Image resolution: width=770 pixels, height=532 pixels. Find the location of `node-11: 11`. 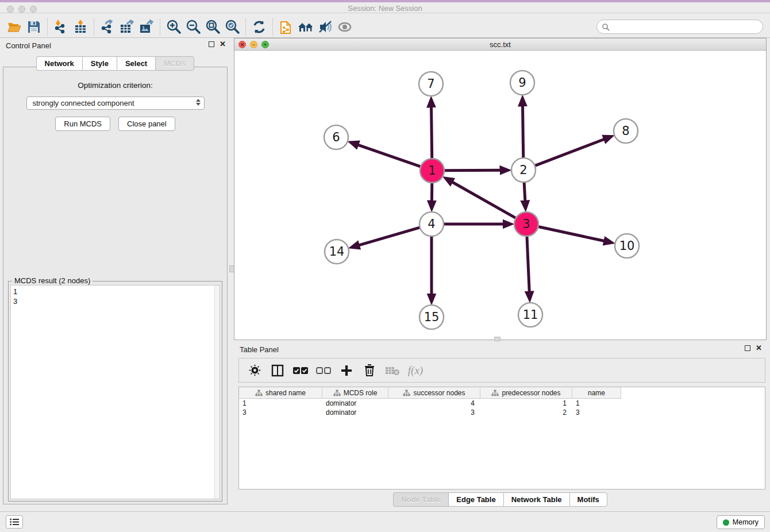

node-11: 11 is located at coordinates (530, 315).